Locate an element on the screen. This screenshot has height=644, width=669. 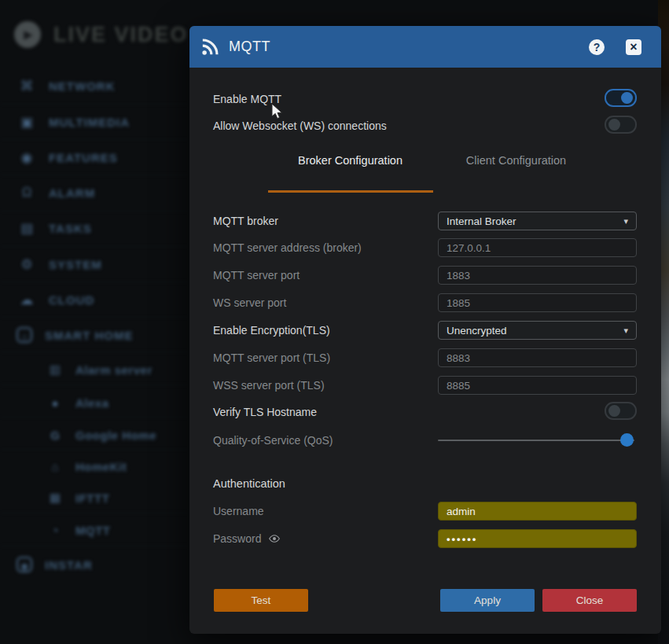
sidebar-item-tasks: ▤ TASKS is located at coordinates (94, 228).